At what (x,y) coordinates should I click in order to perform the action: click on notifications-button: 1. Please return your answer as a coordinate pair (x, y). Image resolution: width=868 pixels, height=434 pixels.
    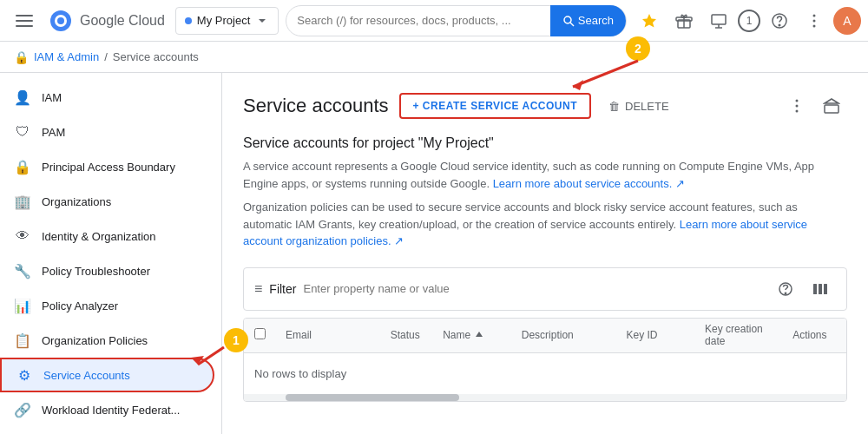
    Looking at the image, I should click on (749, 21).